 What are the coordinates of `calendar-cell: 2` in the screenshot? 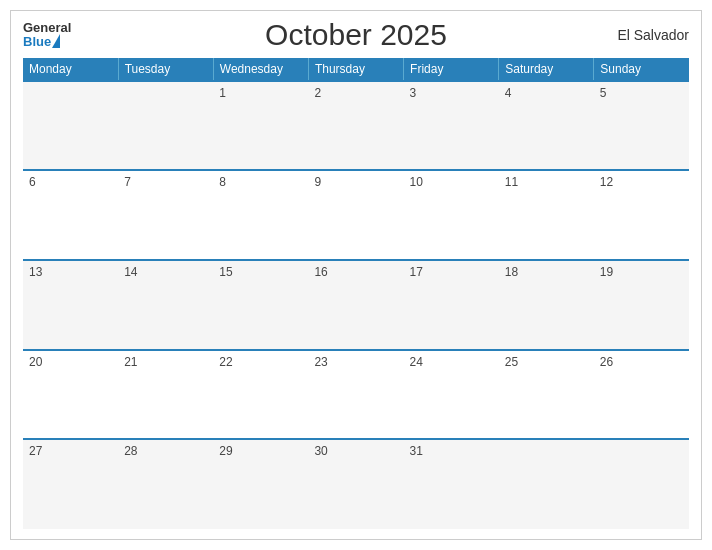 It's located at (356, 126).